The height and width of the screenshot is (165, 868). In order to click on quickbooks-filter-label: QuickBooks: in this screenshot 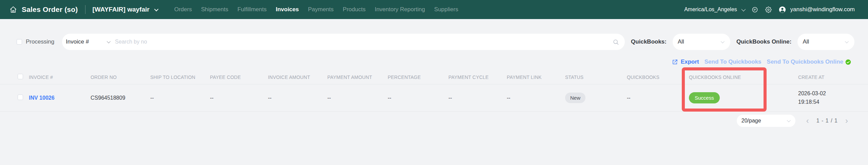, I will do `click(649, 42)`.